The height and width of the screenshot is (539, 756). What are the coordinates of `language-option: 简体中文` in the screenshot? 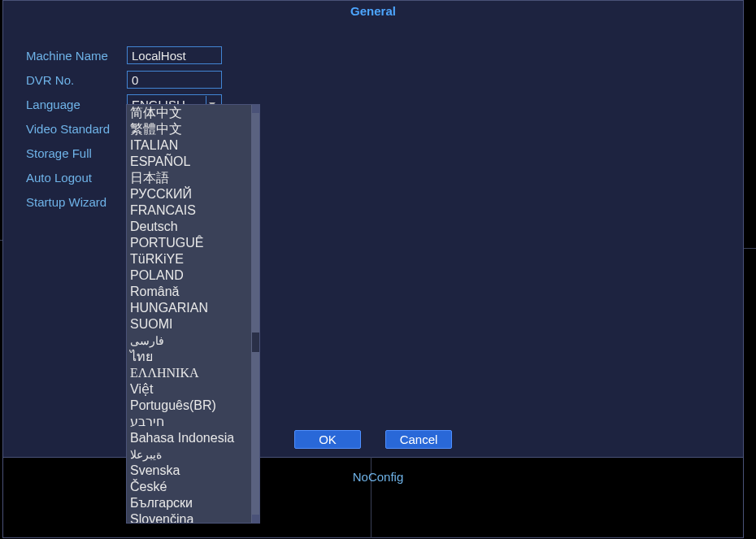 It's located at (189, 113).